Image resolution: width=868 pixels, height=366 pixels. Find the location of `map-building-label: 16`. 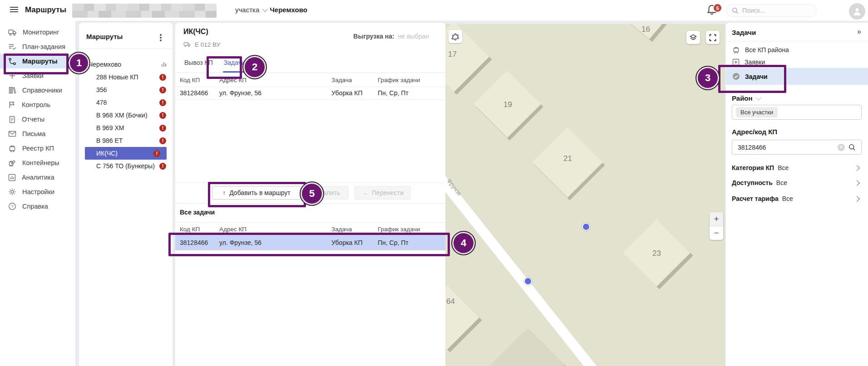

map-building-label: 16 is located at coordinates (646, 29).